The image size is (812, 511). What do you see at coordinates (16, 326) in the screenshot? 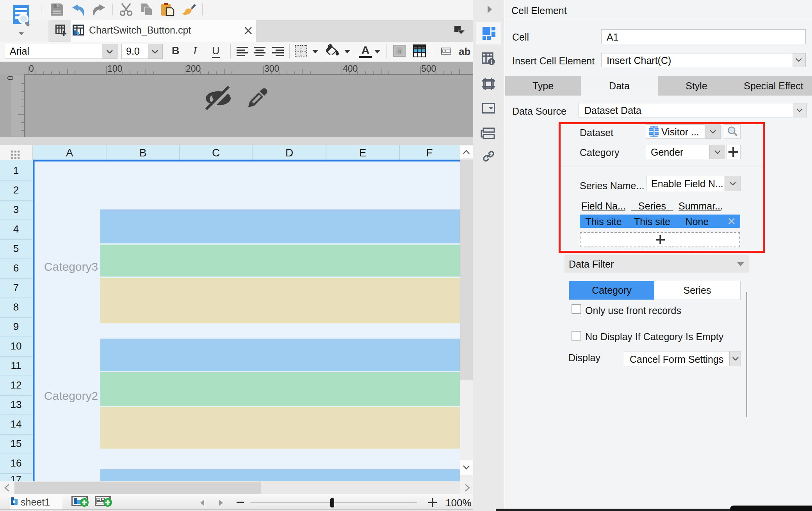
I see `svg-text: 9` at bounding box center [16, 326].